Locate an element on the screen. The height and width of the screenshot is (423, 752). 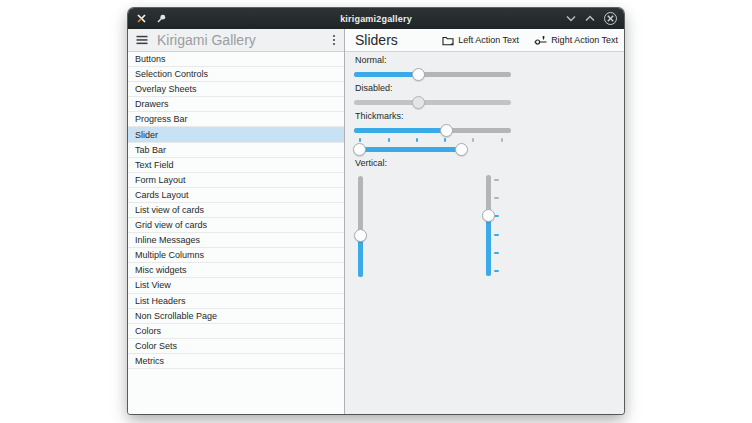
sidebar-item-cards-layout: Cards Layout is located at coordinates (236, 196).